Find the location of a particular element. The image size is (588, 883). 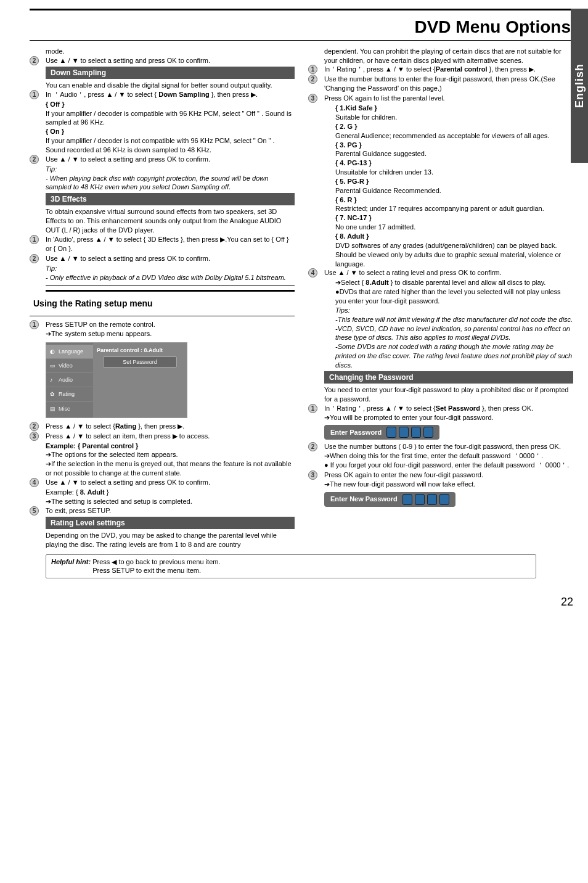

text: ➔The setting is selected and setup is co… is located at coordinates (162, 502).